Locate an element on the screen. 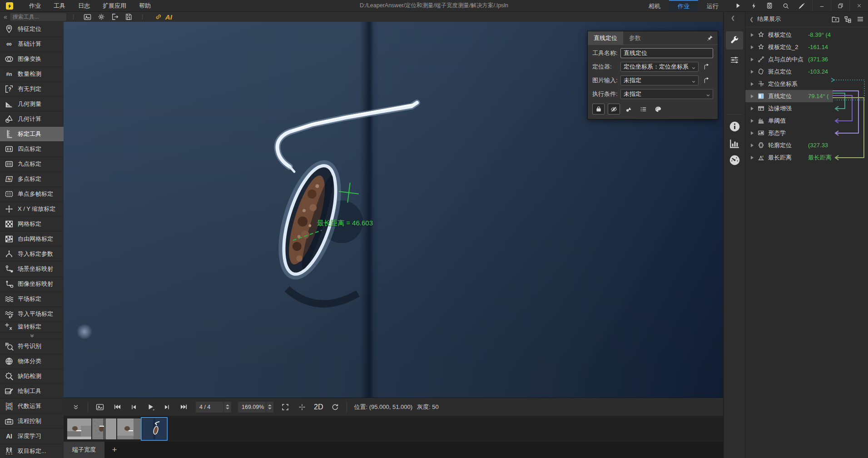  sidebar-item: 几何计算 is located at coordinates (32, 119).